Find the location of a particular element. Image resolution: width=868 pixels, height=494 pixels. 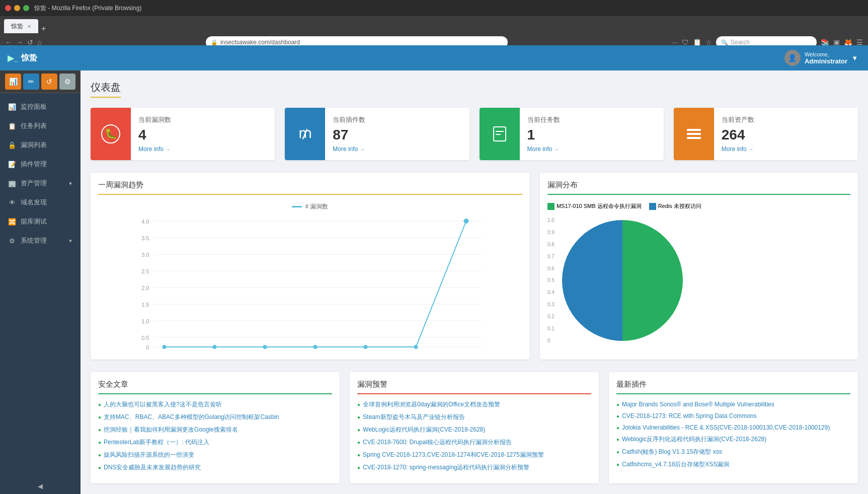

line-chart-legend: # 漏洞数 is located at coordinates (310, 206).